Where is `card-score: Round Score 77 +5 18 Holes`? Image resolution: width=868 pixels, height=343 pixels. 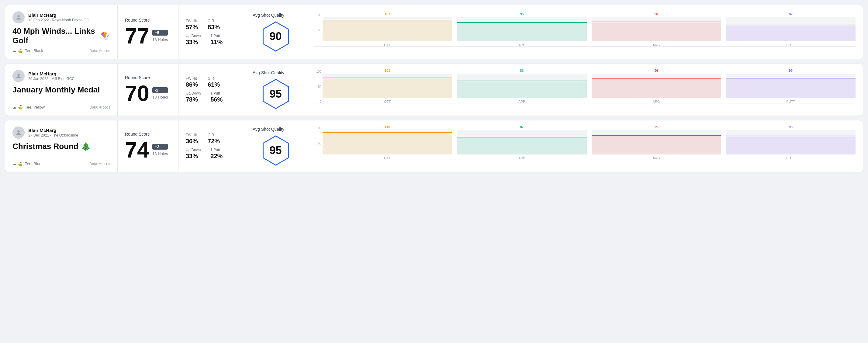
card-score: Round Score 77 +5 18 Holes is located at coordinates (148, 32).